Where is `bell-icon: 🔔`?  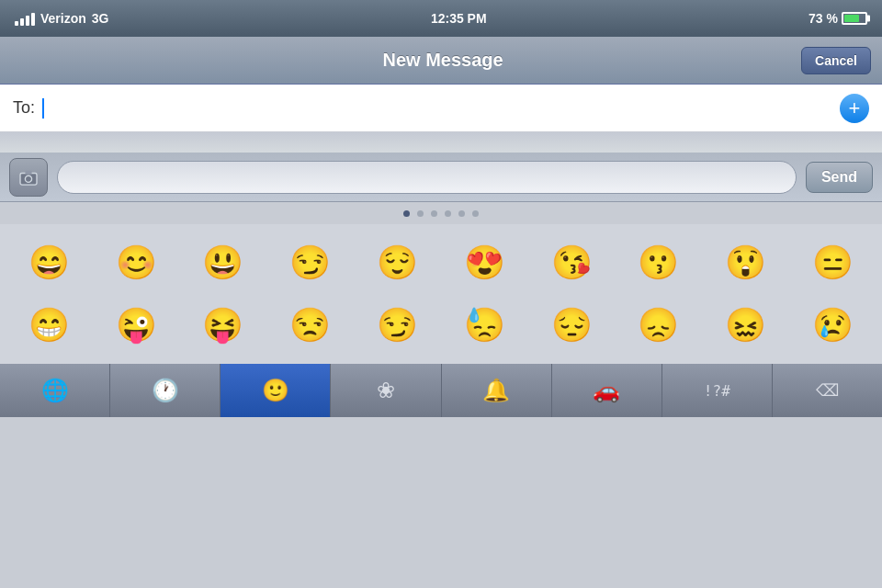 bell-icon: 🔔 is located at coordinates (496, 390).